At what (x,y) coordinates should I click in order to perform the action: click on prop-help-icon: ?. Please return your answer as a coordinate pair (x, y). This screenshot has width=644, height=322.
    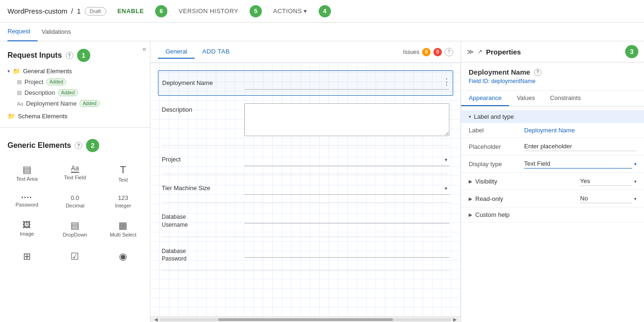
    Looking at the image, I should click on (538, 72).